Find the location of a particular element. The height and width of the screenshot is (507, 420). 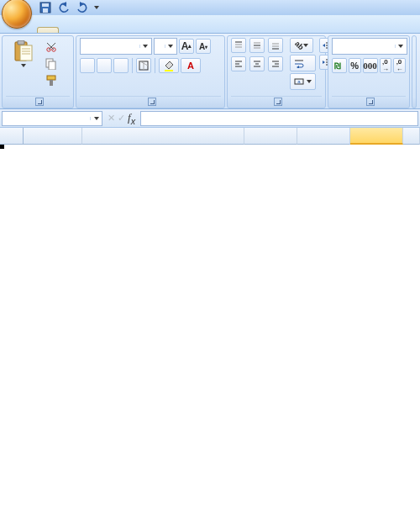

wrap-text-button is located at coordinates (302, 63).